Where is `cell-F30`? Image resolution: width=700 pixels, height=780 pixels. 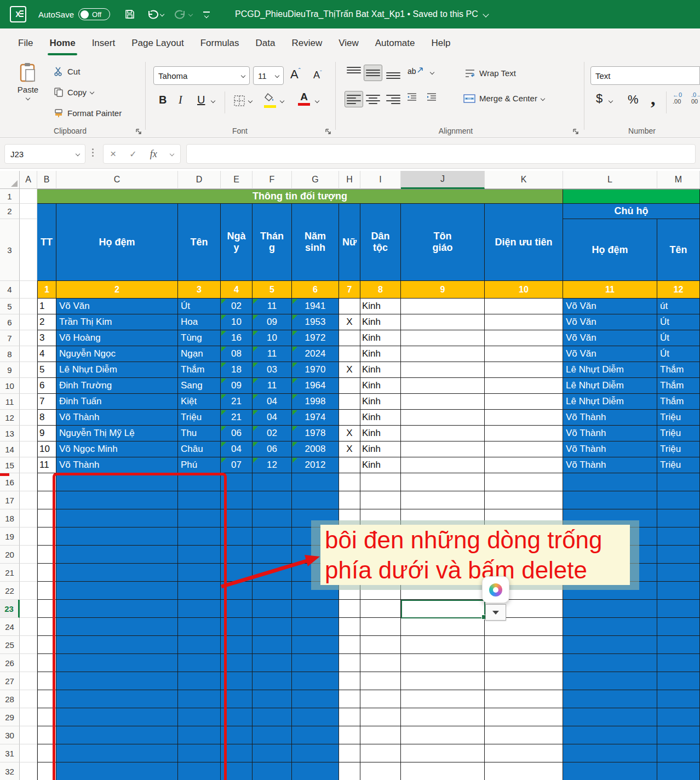
cell-F30 is located at coordinates (272, 735).